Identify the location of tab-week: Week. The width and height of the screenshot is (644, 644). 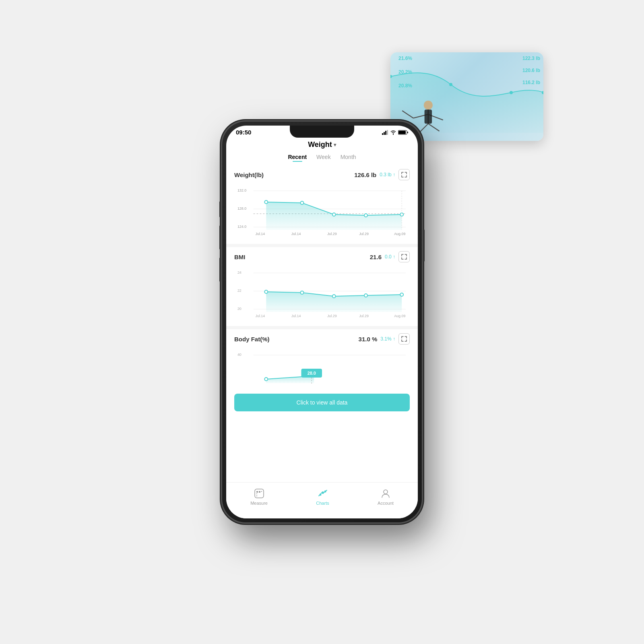
(324, 158).